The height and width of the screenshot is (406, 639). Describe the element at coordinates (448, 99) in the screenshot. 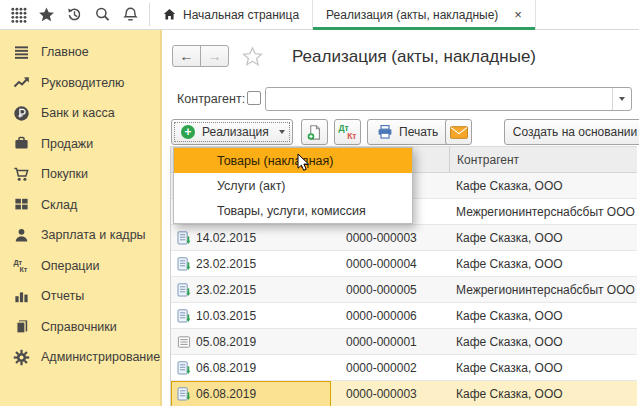

I see `counterparty-filter-combo` at that location.